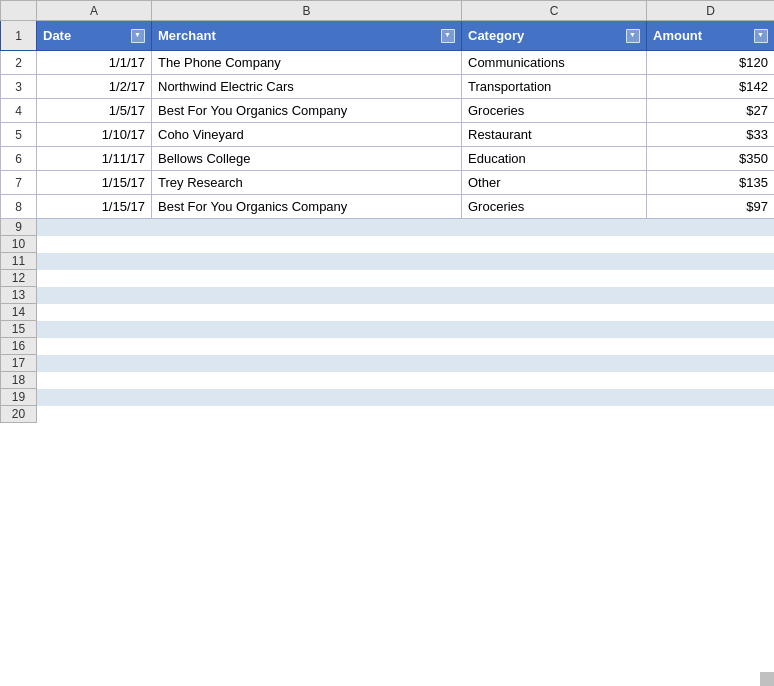 This screenshot has width=774, height=686. I want to click on merchant-filter-btn: Merchant, so click(306, 36).